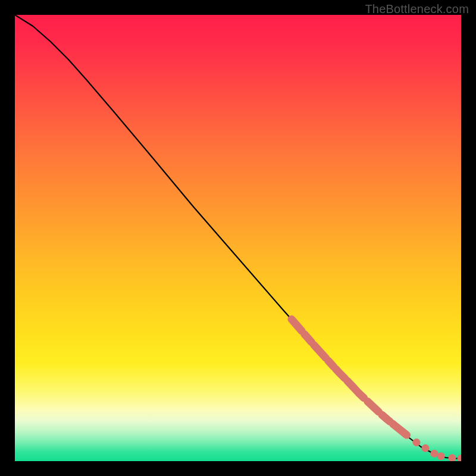  What do you see at coordinates (376, 390) in the screenshot?
I see `marker-points` at bounding box center [376, 390].